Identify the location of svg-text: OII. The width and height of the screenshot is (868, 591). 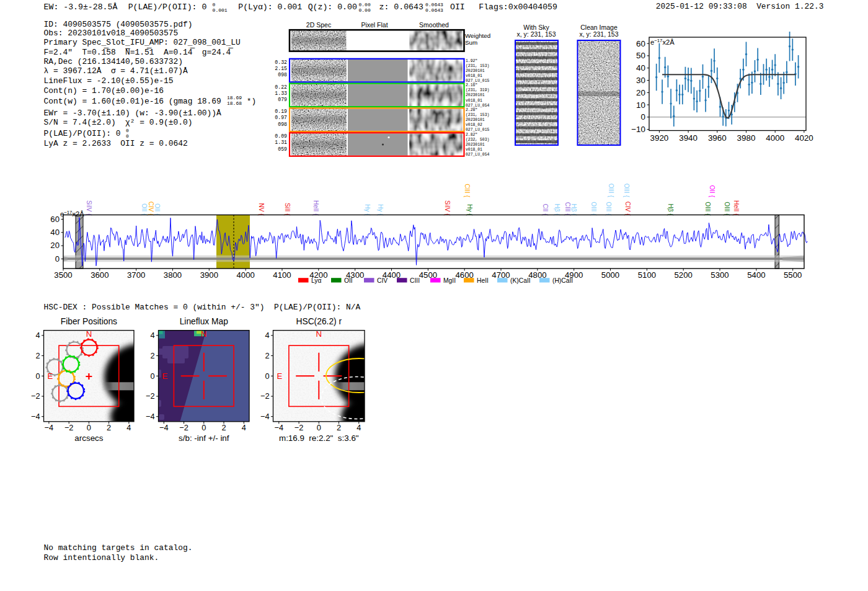
(348, 280).